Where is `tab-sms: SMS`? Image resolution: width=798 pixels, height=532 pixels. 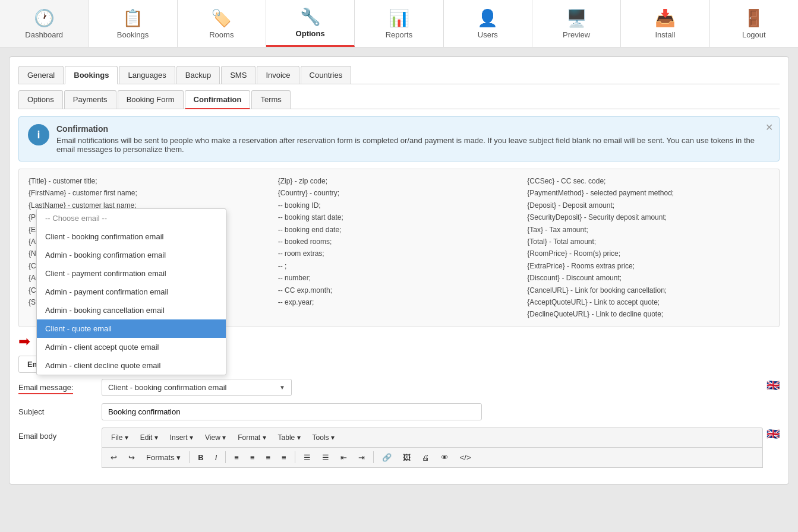
tab-sms: SMS is located at coordinates (238, 75).